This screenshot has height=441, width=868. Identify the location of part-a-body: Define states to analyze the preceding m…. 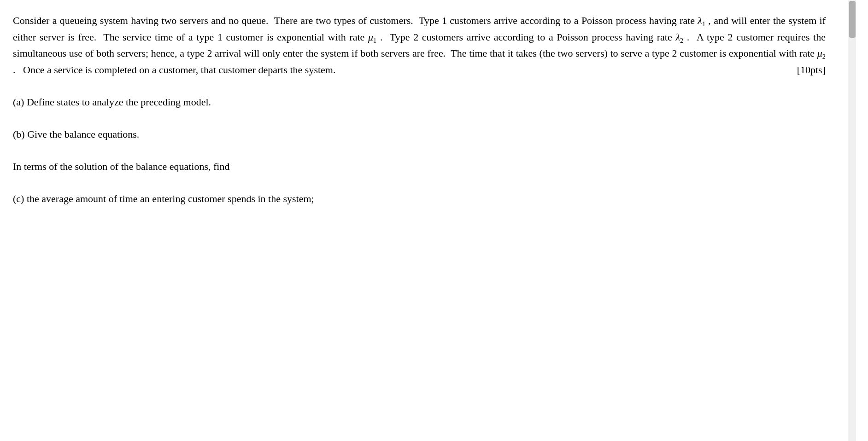
(119, 102).